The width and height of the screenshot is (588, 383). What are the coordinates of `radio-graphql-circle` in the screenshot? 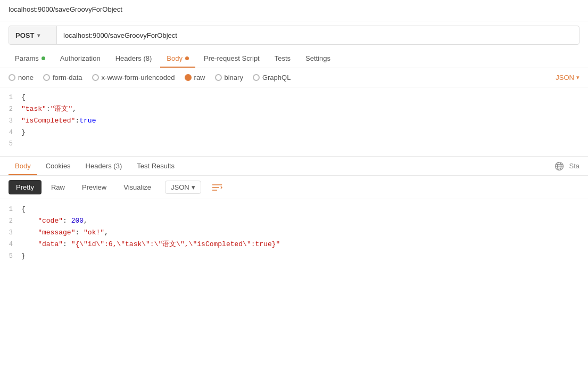 It's located at (256, 78).